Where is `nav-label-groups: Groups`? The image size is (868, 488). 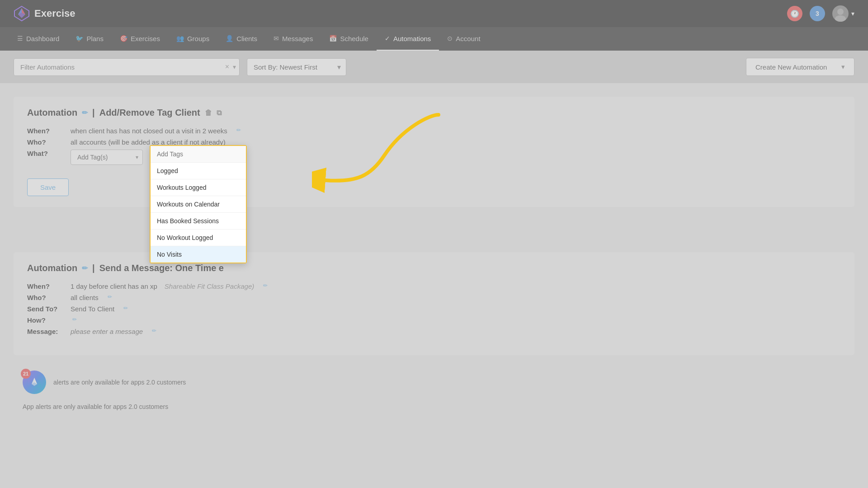 nav-label-groups: Groups is located at coordinates (198, 39).